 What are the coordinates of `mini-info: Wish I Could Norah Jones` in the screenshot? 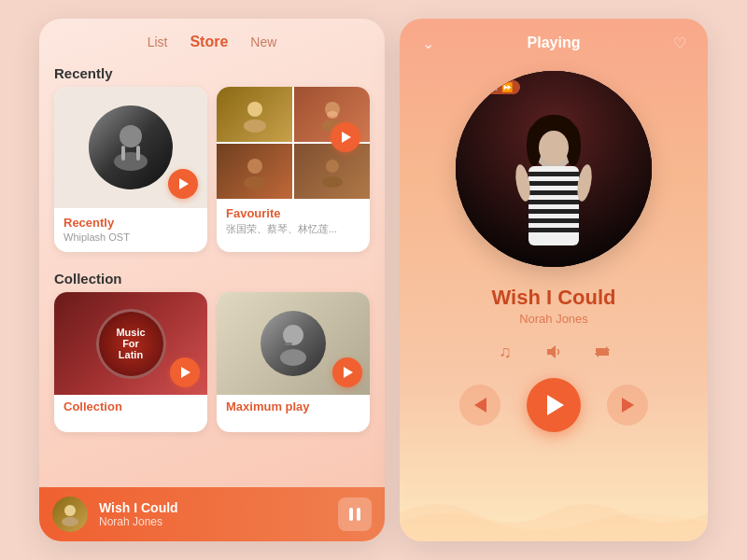 It's located at (213, 514).